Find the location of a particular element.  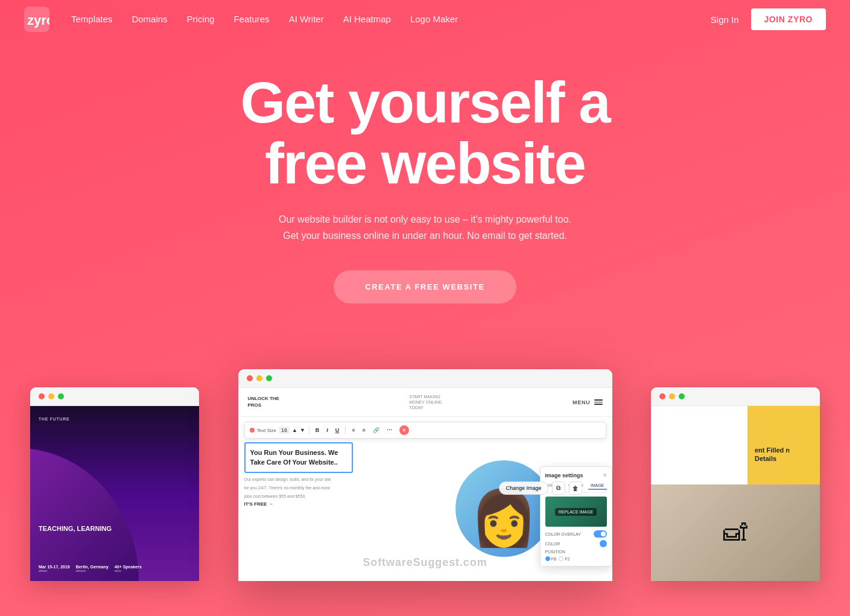

arrow-up-icon: ▲ is located at coordinates (294, 430).